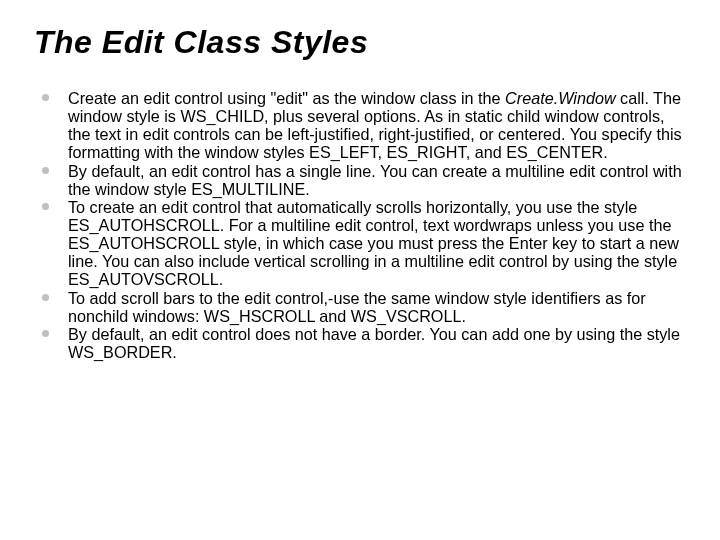 Image resolution: width=720 pixels, height=540 pixels. What do you see at coordinates (359, 343) in the screenshot?
I see `list-item: By default, an edit control does not hav…` at bounding box center [359, 343].